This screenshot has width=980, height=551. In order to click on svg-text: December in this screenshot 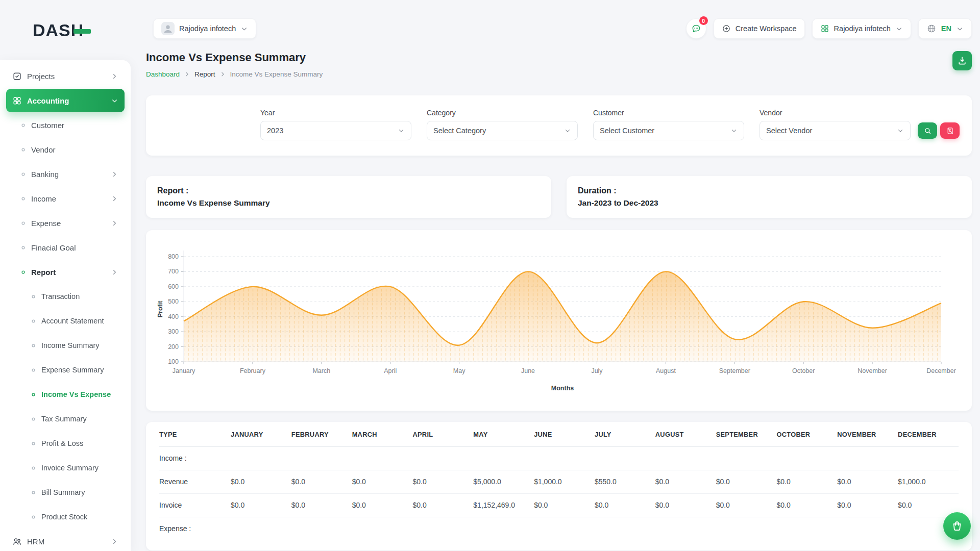, I will do `click(941, 371)`.